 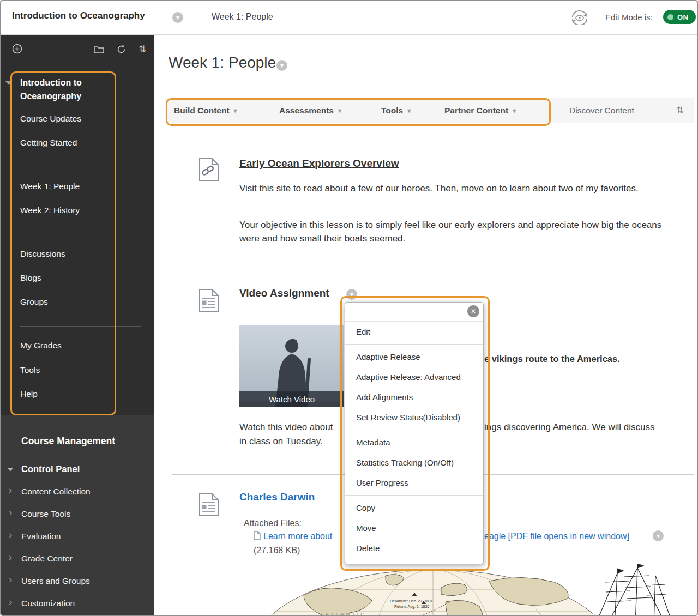 What do you see at coordinates (680, 110) in the screenshot?
I see `reorder-items-icon: ⇅` at bounding box center [680, 110].